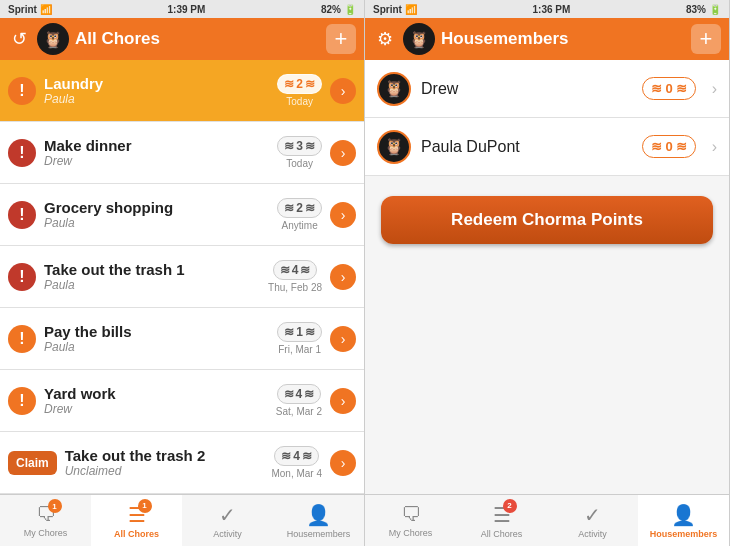 This screenshot has width=730, height=546. Describe the element at coordinates (300, 332) in the screenshot. I see `points-wing: ≋ 1 ≋` at that location.